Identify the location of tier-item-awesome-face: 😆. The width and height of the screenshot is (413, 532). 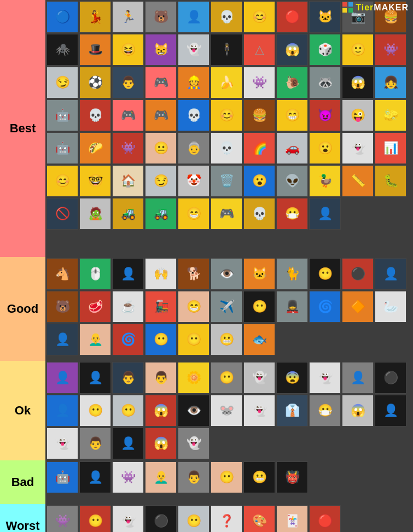
(128, 50).